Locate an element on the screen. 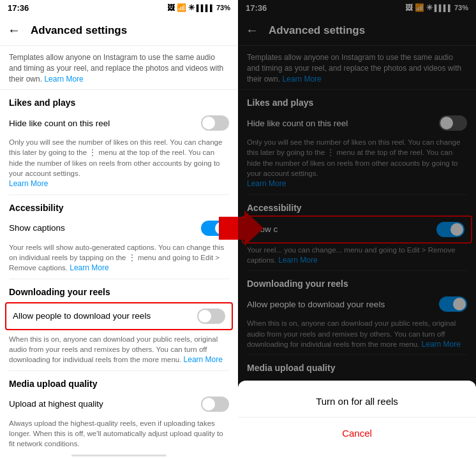  header-left: ← Advanced settings is located at coordinates (119, 31).